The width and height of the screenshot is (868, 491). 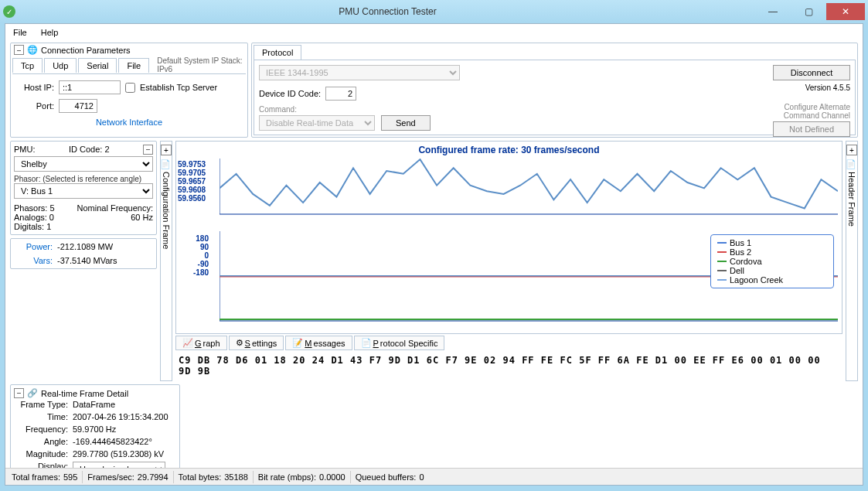 I want to click on connection-parameters-panel: – 🌐 Connection Parameters Tcp Udp Serial…, so click(x=129, y=90).